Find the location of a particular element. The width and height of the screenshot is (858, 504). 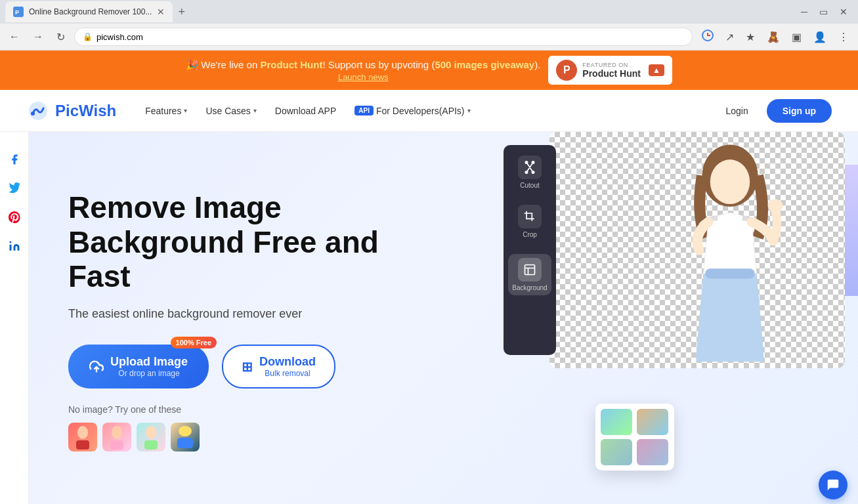

cutout-tool: Cutout is located at coordinates (530, 172).